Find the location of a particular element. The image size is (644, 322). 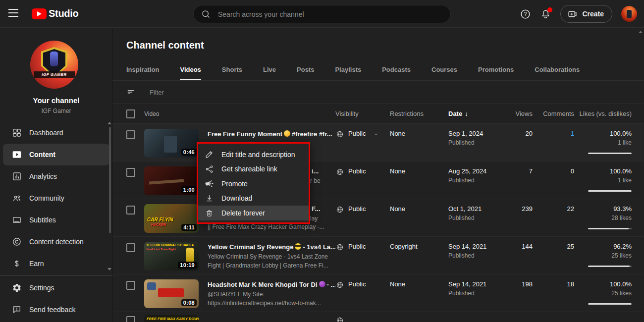

comments-cell: 0 is located at coordinates (553, 180).